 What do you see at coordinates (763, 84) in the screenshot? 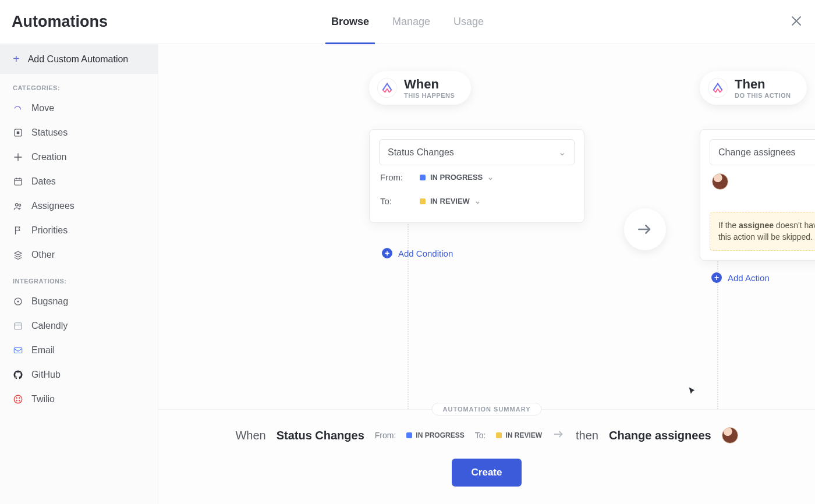
I see `then-title: Then` at bounding box center [763, 84].